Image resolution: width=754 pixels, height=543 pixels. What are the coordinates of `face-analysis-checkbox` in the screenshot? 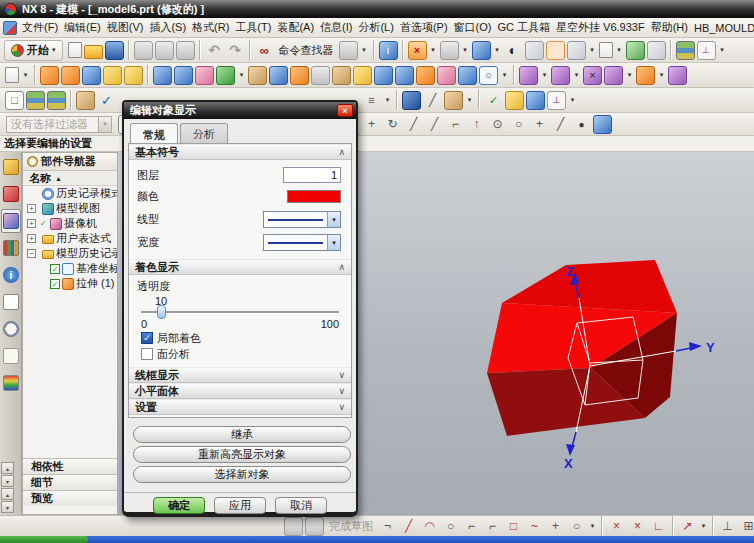 It's located at (147, 354).